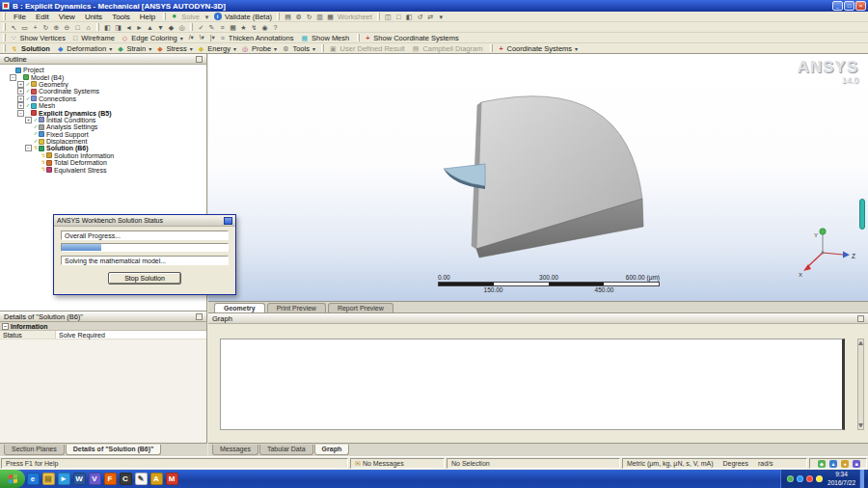 This screenshot has height=488, width=868. I want to click on quarter-cylinder-model, so click(544, 177).